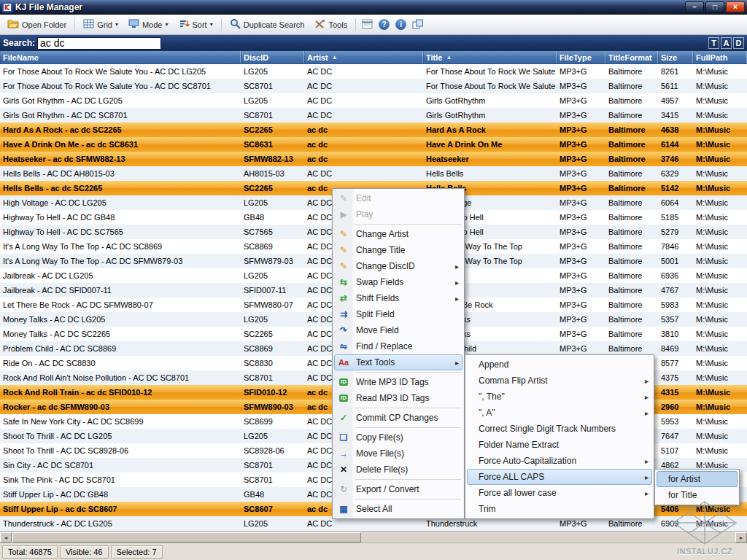 This screenshot has height=560, width=747. What do you see at coordinates (738, 43) in the screenshot?
I see `toggle-d-button: D` at bounding box center [738, 43].